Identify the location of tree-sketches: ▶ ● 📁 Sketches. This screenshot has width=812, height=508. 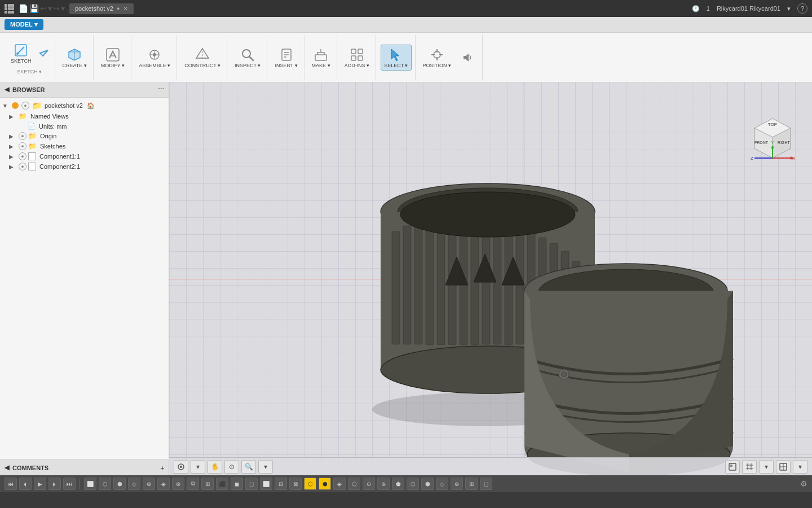
(85, 146).